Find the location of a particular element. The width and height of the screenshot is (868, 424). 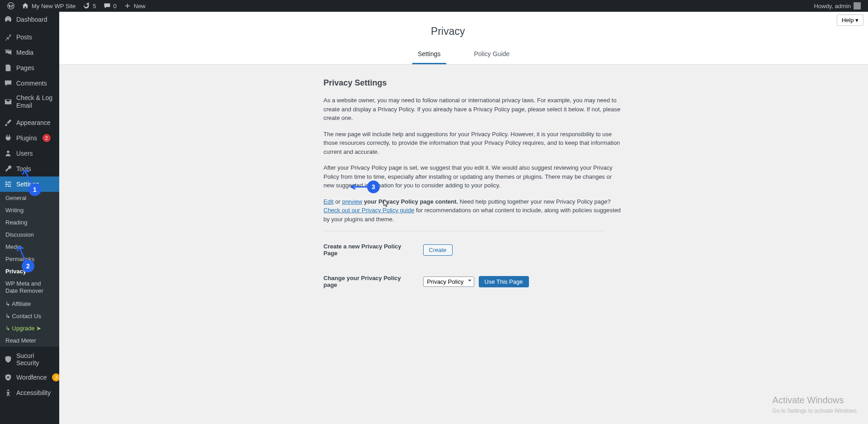

comments-count: 0 is located at coordinates (115, 6).